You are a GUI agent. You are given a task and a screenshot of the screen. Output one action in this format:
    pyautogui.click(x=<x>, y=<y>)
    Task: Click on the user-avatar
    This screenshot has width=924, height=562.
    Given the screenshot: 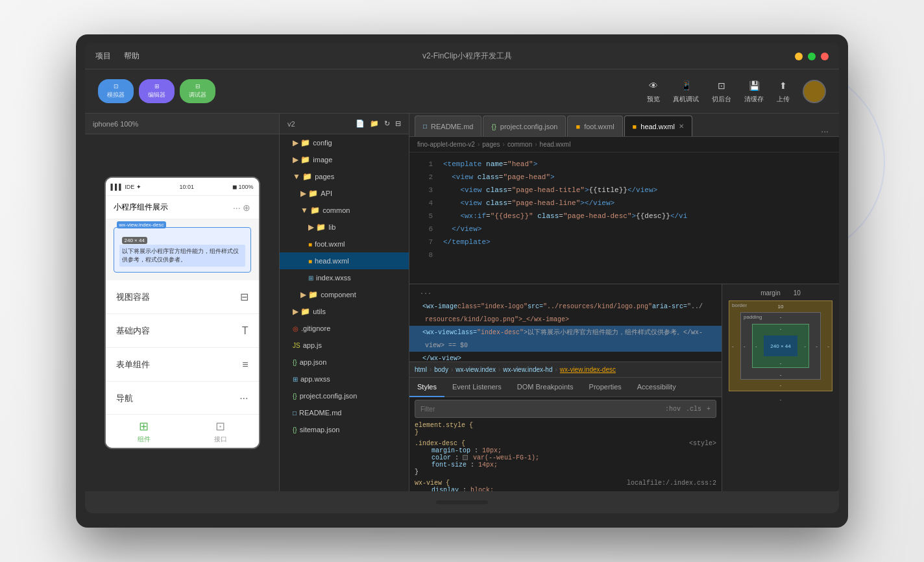 What is the action you would take?
    pyautogui.click(x=814, y=92)
    